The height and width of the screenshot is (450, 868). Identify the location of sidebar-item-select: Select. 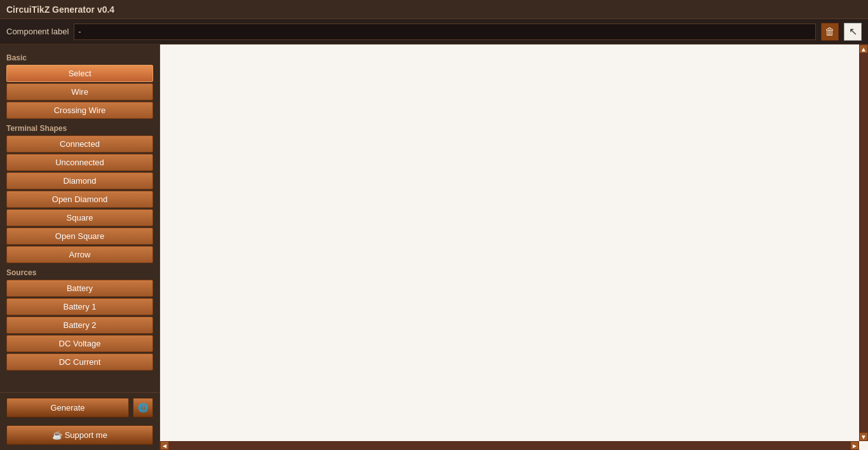
(80, 74).